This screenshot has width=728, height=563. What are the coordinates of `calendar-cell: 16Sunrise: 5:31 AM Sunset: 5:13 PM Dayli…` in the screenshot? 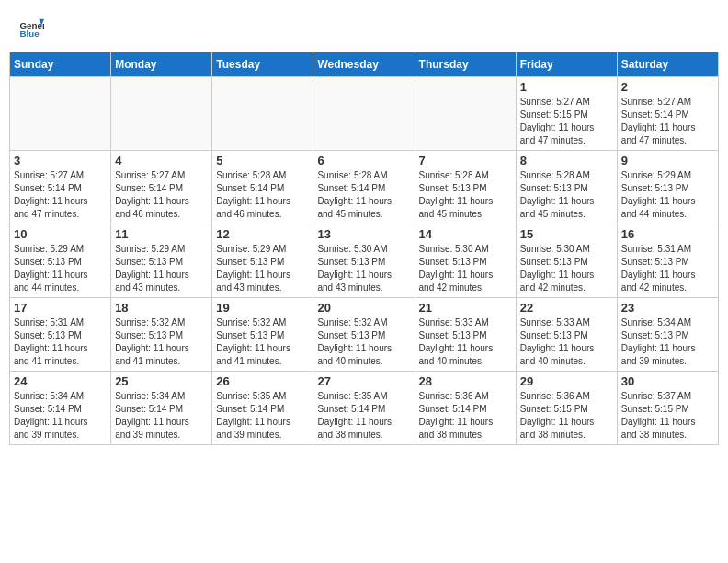 It's located at (667, 261).